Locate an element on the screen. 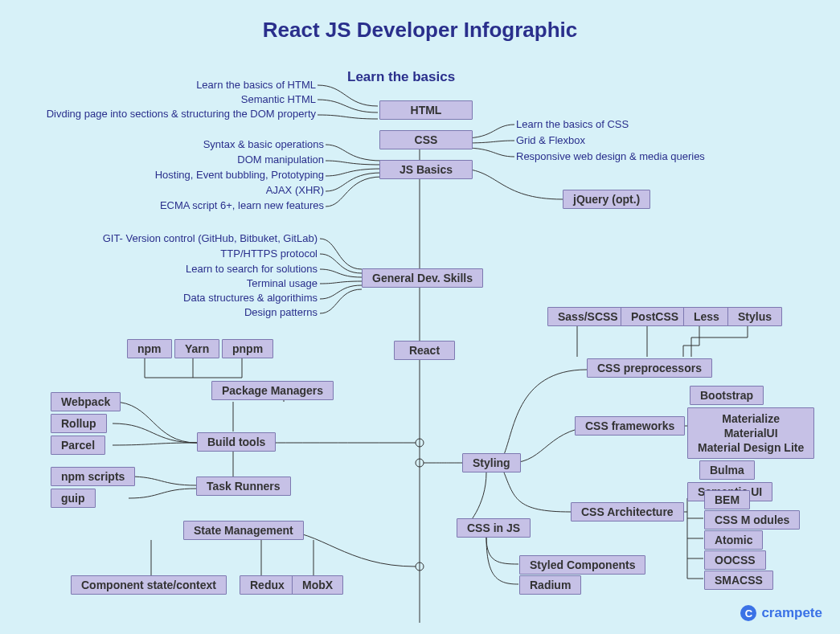 Image resolution: width=840 pixels, height=634 pixels. node-postcss: PostCSS is located at coordinates (654, 317).